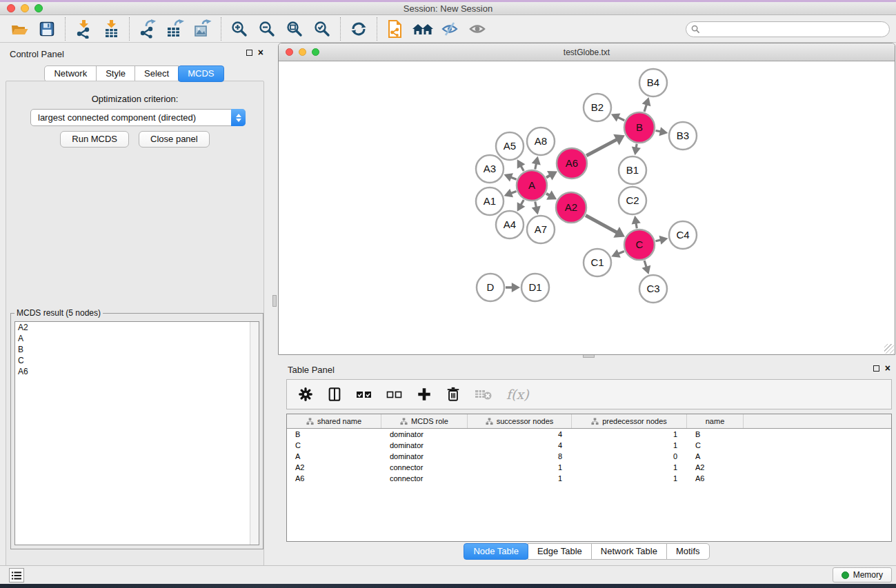  What do you see at coordinates (239, 29) in the screenshot?
I see `zoom-in-button` at bounding box center [239, 29].